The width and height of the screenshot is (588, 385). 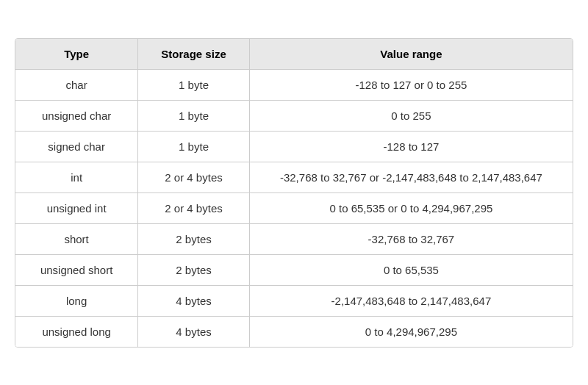 What do you see at coordinates (294, 301) in the screenshot?
I see `table-row: long4 bytes-2,147,483,648 to 2,147,483,6…` at bounding box center [294, 301].